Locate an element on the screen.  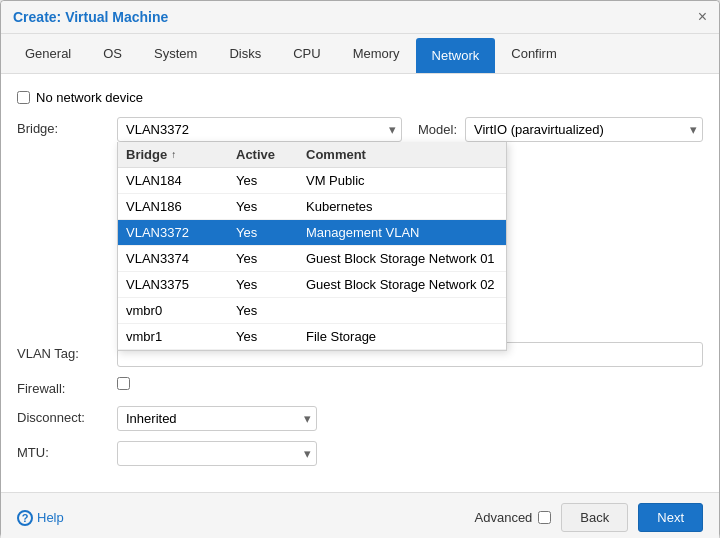
bridge-field: VLAN3372 Bridge ↑ Active Comment is located at coordinates (410, 130).